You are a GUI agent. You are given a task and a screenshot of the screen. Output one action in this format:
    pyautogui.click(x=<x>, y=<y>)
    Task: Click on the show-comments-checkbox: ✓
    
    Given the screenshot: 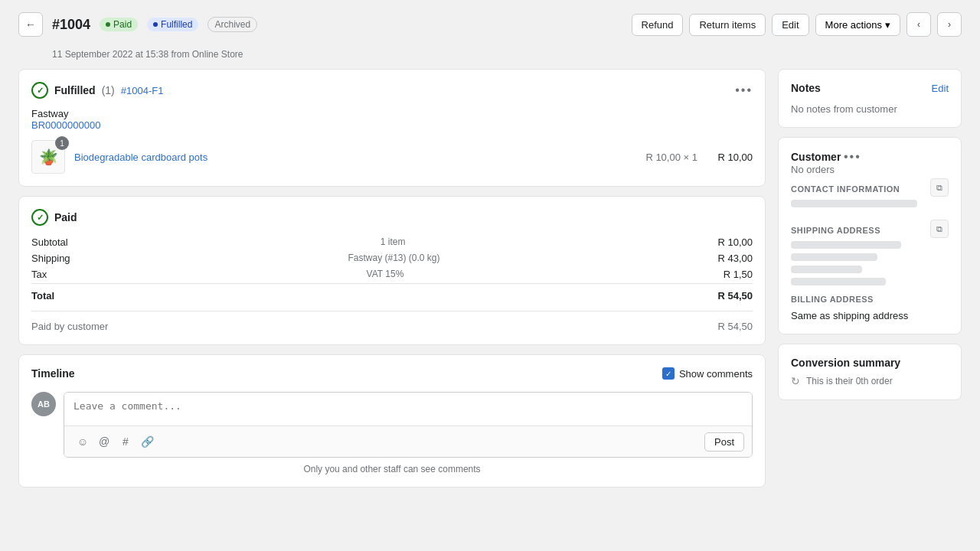 What is the action you would take?
    pyautogui.click(x=668, y=373)
    